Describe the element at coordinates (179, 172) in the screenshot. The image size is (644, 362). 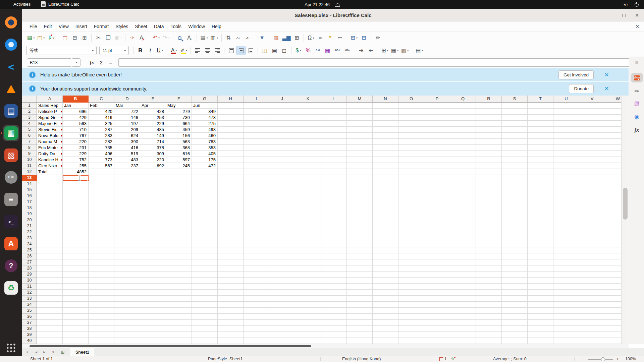
I see `cell-F12` at that location.